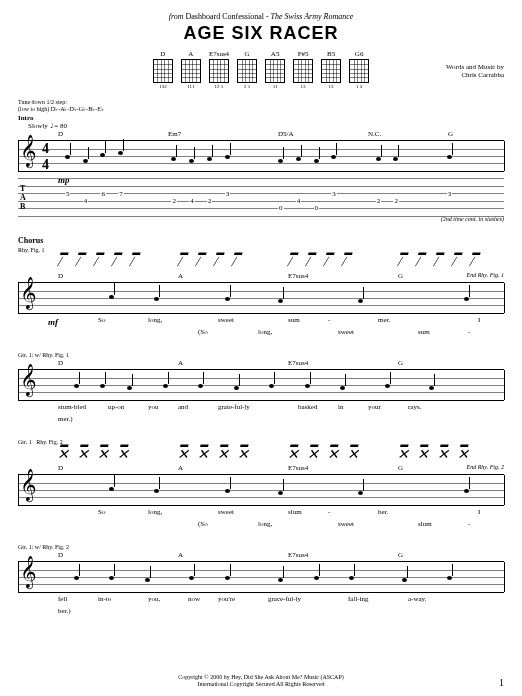  I want to click on chord-diagram: B513, so click(331, 70).